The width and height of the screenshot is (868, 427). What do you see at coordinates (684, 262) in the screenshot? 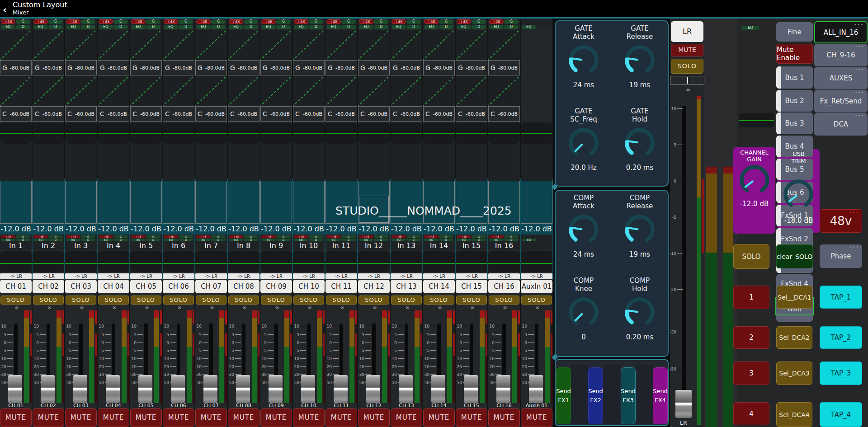
I see `master-fader-track` at bounding box center [684, 262].